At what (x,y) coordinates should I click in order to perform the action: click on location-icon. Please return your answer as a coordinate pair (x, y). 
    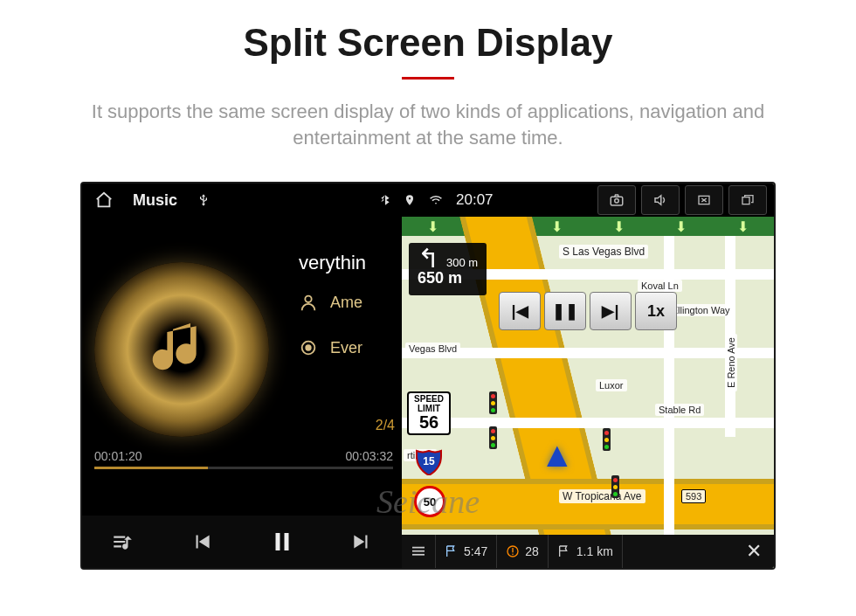
    Looking at the image, I should click on (410, 200).